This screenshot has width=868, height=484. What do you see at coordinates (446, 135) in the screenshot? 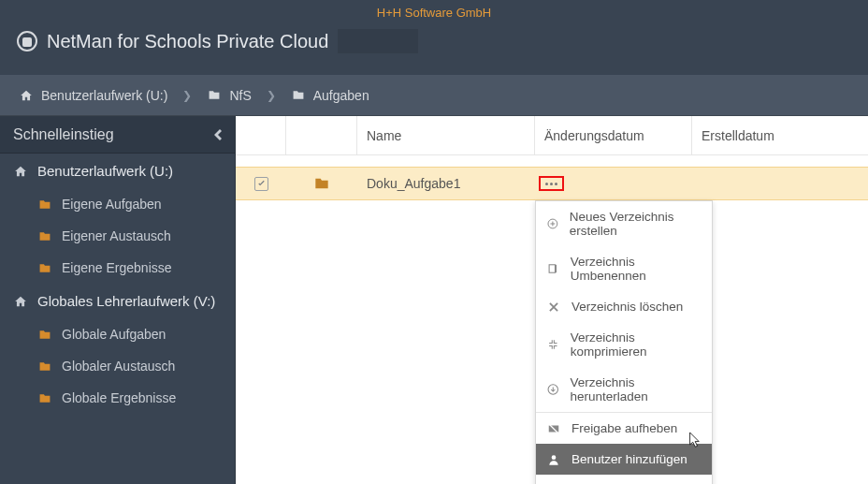
I see `column-name: Name` at bounding box center [446, 135].